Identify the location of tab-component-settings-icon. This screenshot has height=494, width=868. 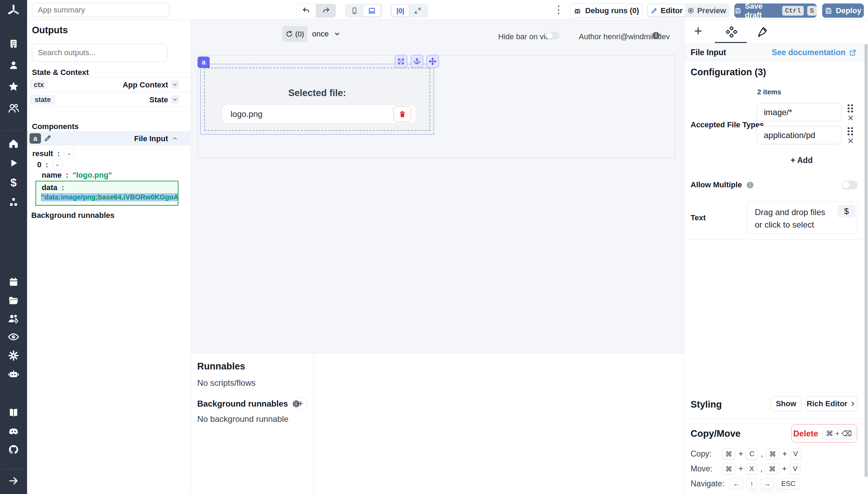
(732, 33).